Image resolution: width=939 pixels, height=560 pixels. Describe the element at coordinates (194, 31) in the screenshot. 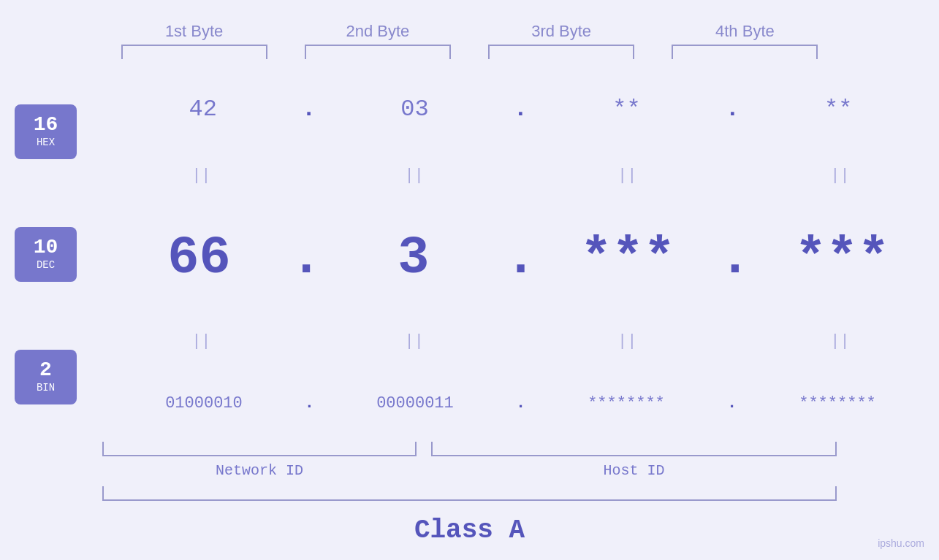

I see `byte-header-1: 1st Byte` at that location.